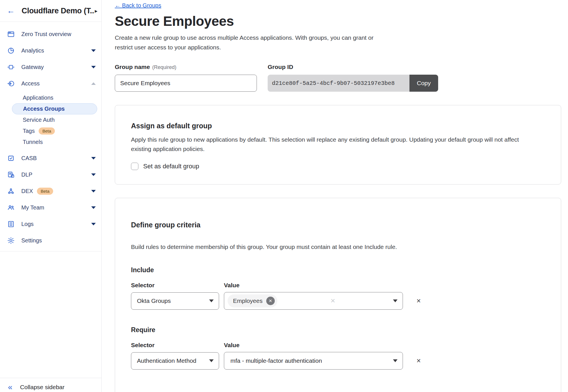 Image resolution: width=568 pixels, height=392 pixels. What do you see at coordinates (338, 270) in the screenshot?
I see `include-heading: Include` at bounding box center [338, 270].